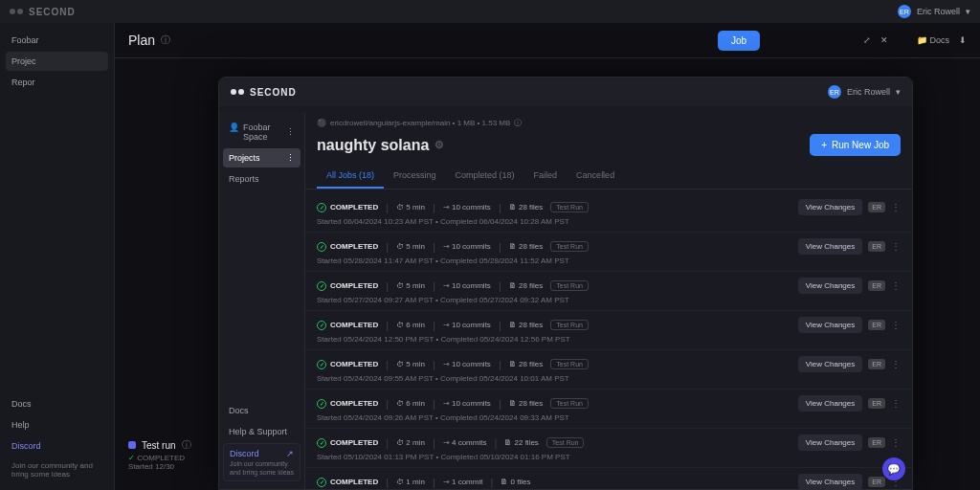 This screenshot has height=490, width=980. I want to click on github-icon: ⚫, so click(322, 122).